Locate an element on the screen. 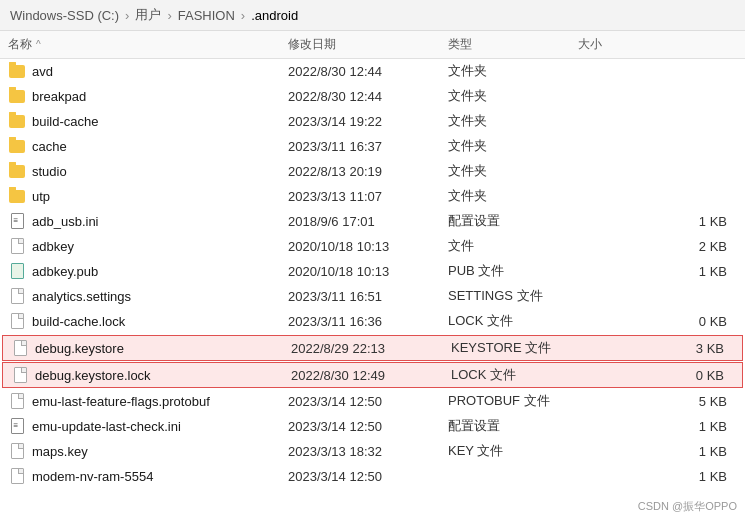  file-name-cell: avd is located at coordinates (148, 71).